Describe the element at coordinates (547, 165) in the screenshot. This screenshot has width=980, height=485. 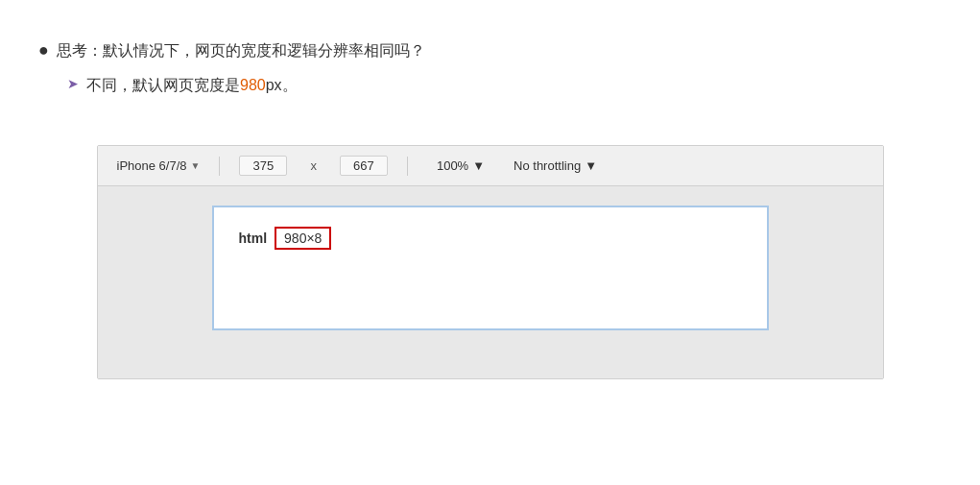
I see `throttling-value: No throttling` at that location.